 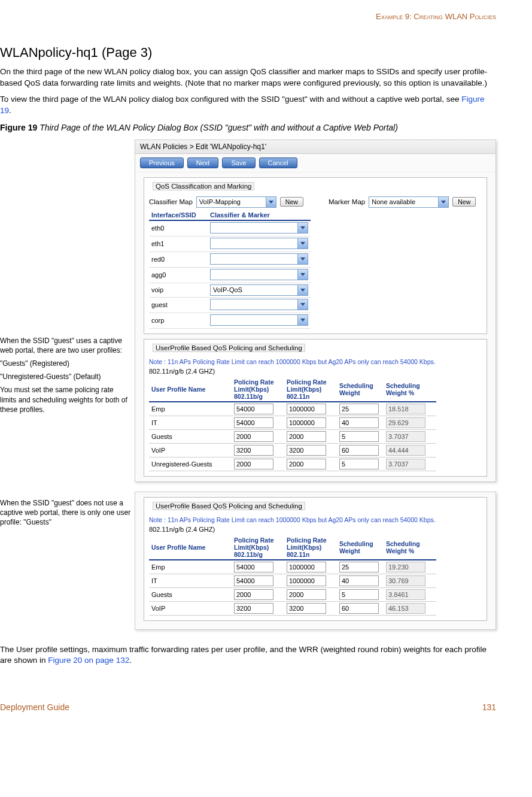 What do you see at coordinates (248, 53) in the screenshot?
I see `page-title: WLANpolicy-hq1 (Page 3)` at bounding box center [248, 53].